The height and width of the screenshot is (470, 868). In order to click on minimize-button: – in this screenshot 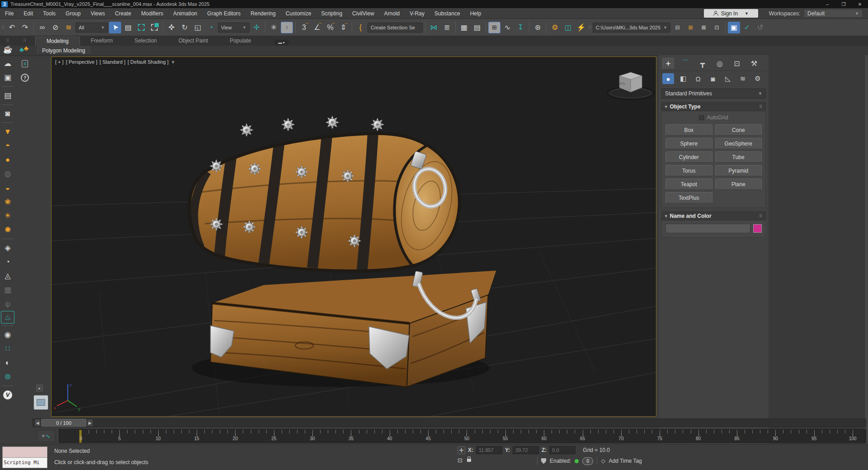, I will do `click(827, 5)`.